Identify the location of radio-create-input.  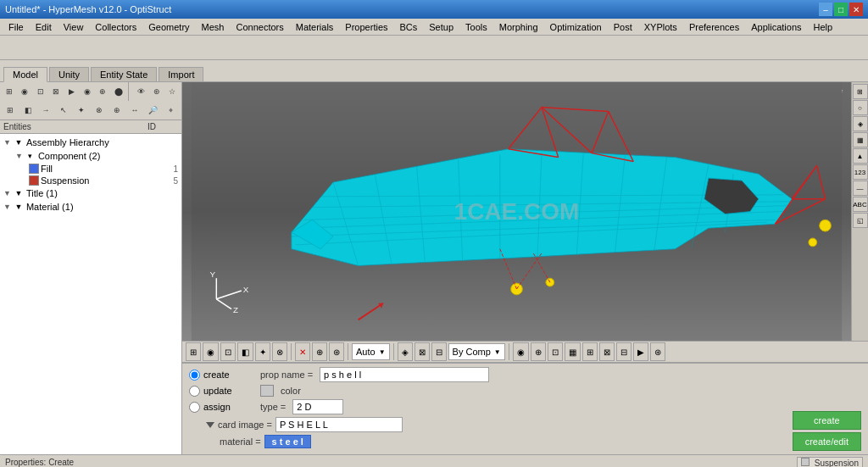
(195, 375).